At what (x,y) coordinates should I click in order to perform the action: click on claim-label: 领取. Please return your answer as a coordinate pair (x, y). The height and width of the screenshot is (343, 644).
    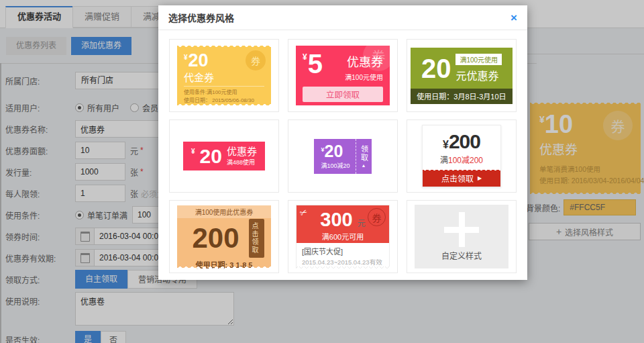
    Looking at the image, I should click on (364, 154).